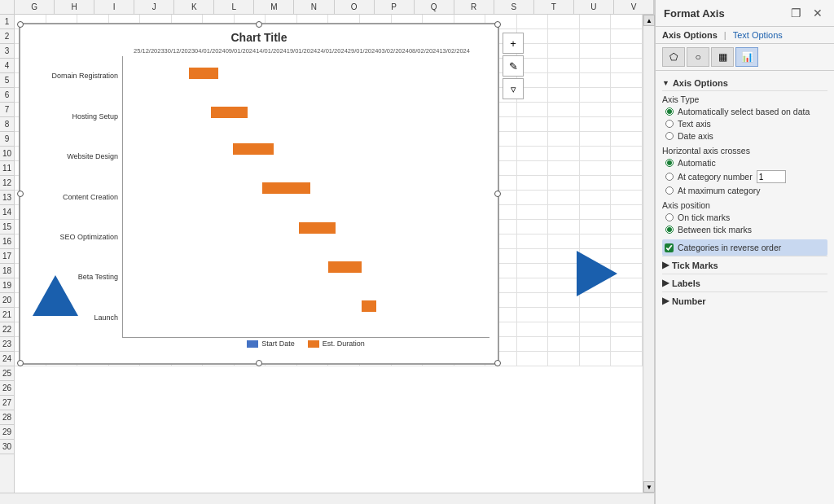  Describe the element at coordinates (744, 117) in the screenshot. I see `axis-type-group: Axis Type Automatically select based on …` at that location.